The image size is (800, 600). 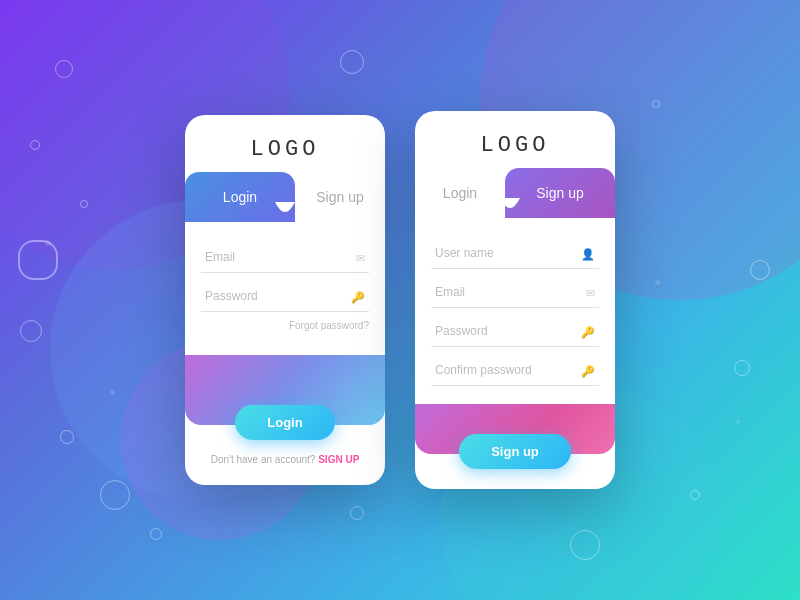 What do you see at coordinates (285, 326) in the screenshot?
I see `forgot-password-link: Forgot password?` at bounding box center [285, 326].